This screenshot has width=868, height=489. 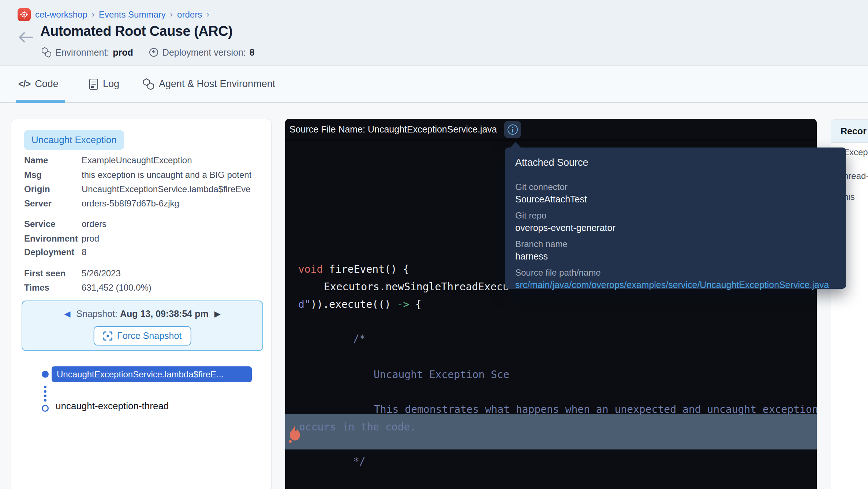 What do you see at coordinates (217, 84) in the screenshot?
I see `tab-agent-label: Agent & Host Environment` at bounding box center [217, 84].